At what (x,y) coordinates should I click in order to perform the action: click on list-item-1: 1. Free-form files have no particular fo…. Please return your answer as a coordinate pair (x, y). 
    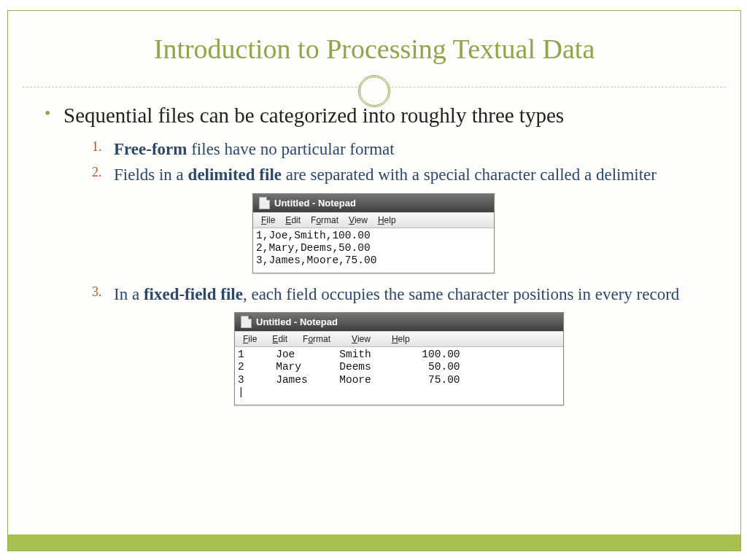
    Looking at the image, I should click on (398, 149).